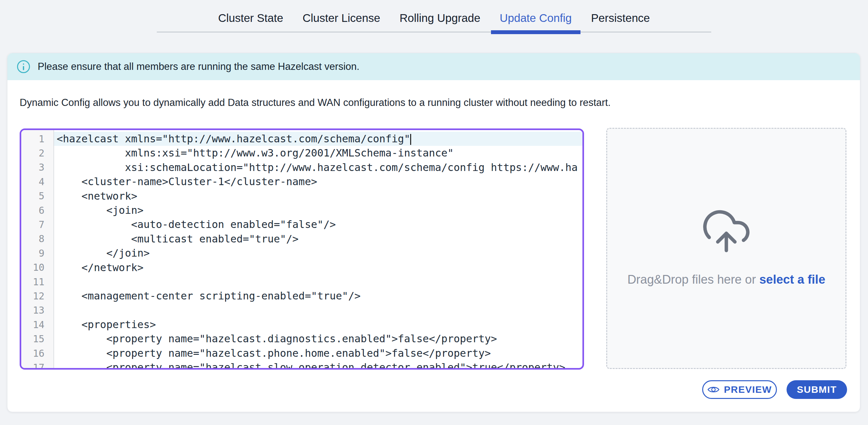 The image size is (868, 425). Describe the element at coordinates (198, 67) in the screenshot. I see `banner-message: Please ensure that all members are runni…` at that location.